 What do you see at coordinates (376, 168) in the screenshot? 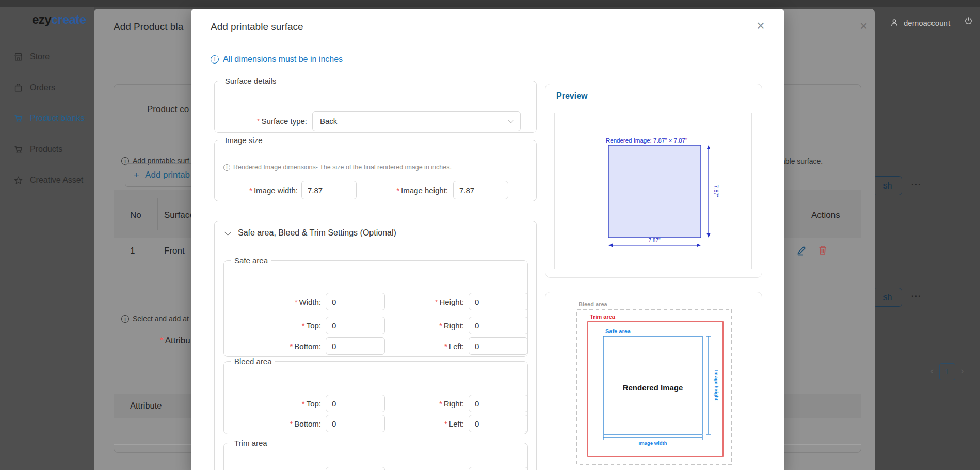
I see `image-size-fieldset: Image size Rendered Image dimensions- Th…` at bounding box center [376, 168].